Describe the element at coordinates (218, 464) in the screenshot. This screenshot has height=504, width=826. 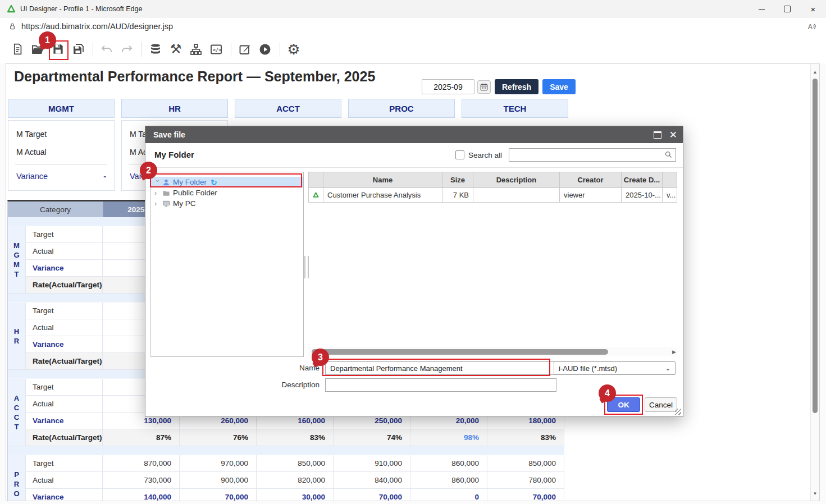
I see `value-cell: 970,000` at that location.